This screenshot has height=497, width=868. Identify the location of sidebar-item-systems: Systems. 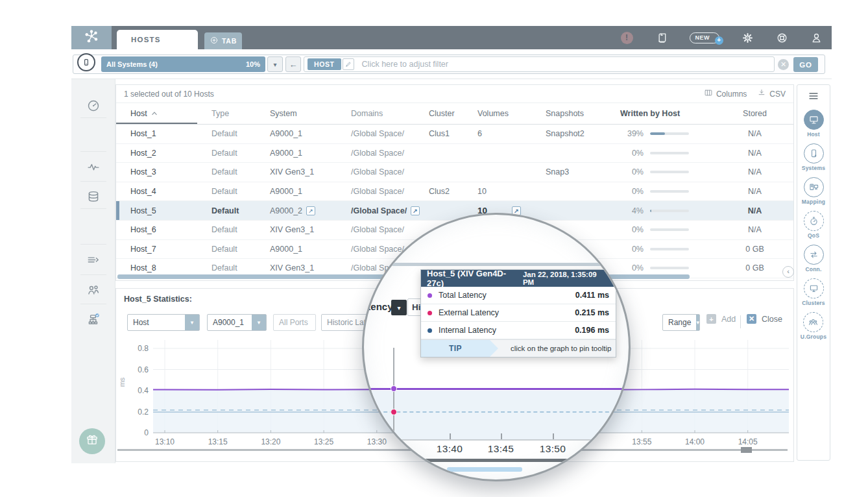
(814, 157).